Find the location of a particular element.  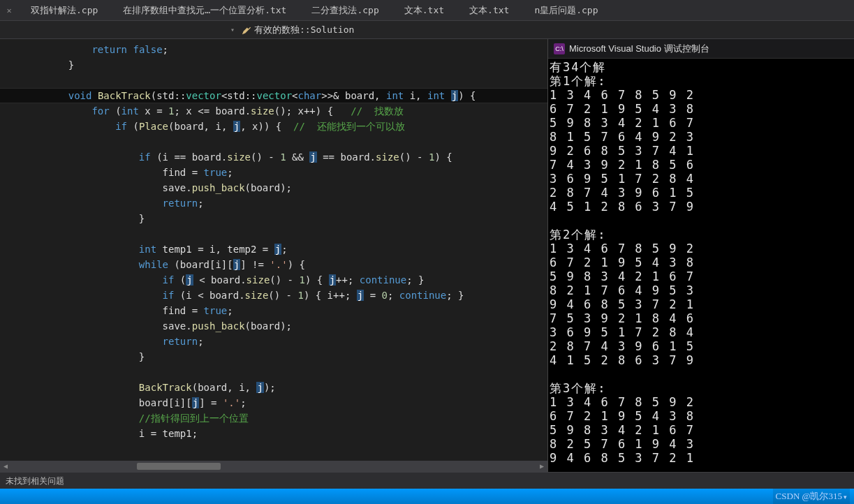

scope-bar: ▾ 有效的数独::Solution is located at coordinates (427, 30).